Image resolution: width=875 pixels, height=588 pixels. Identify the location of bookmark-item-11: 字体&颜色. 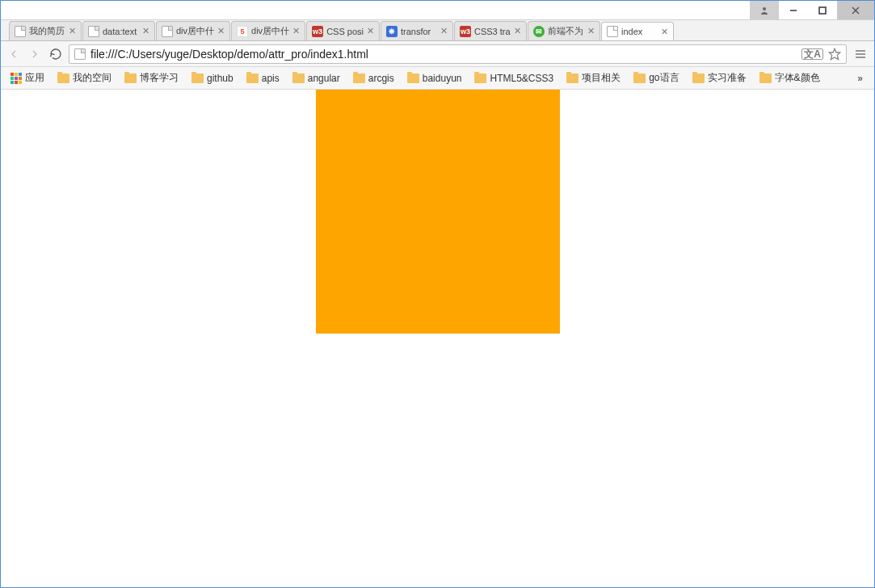
(790, 78).